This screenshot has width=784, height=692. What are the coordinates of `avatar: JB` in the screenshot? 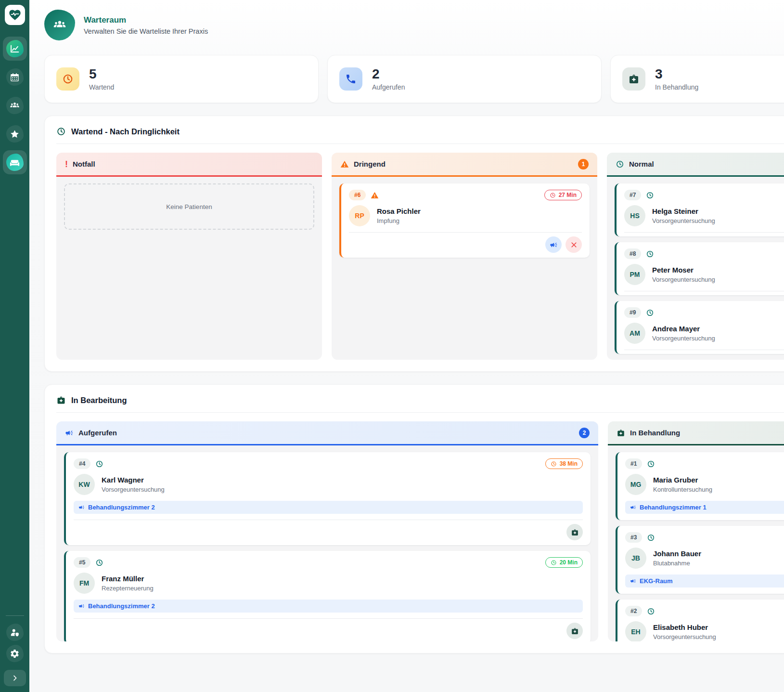 It's located at (636, 558).